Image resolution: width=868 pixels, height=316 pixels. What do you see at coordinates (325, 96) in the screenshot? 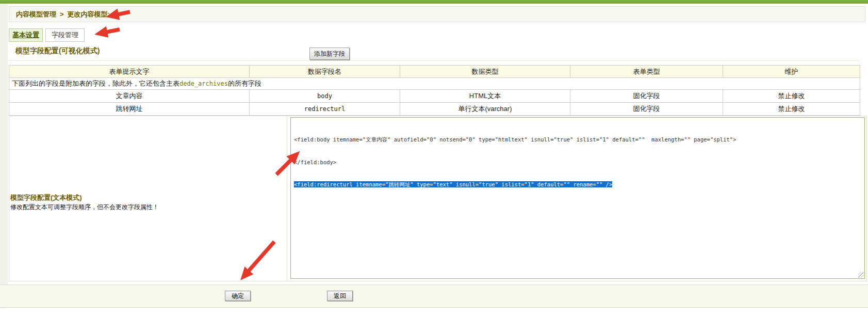
I see `cell-field-name: body` at bounding box center [325, 96].